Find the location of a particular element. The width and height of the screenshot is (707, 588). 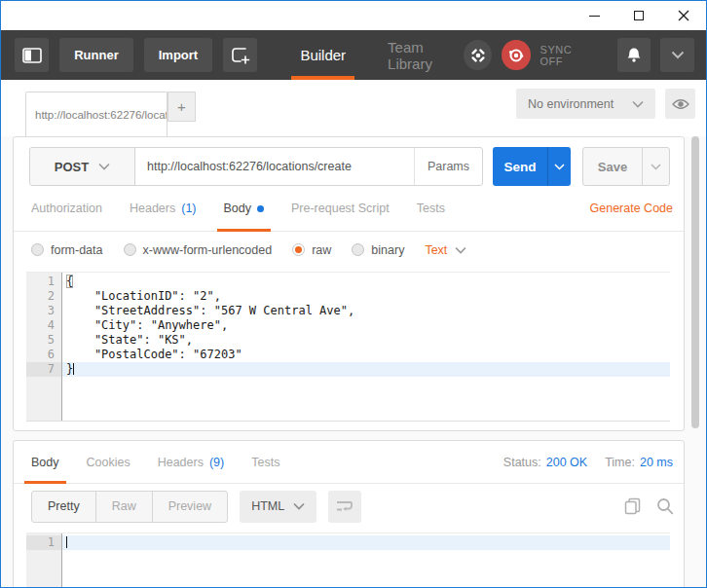

environment-selector: No environment is located at coordinates (586, 103).